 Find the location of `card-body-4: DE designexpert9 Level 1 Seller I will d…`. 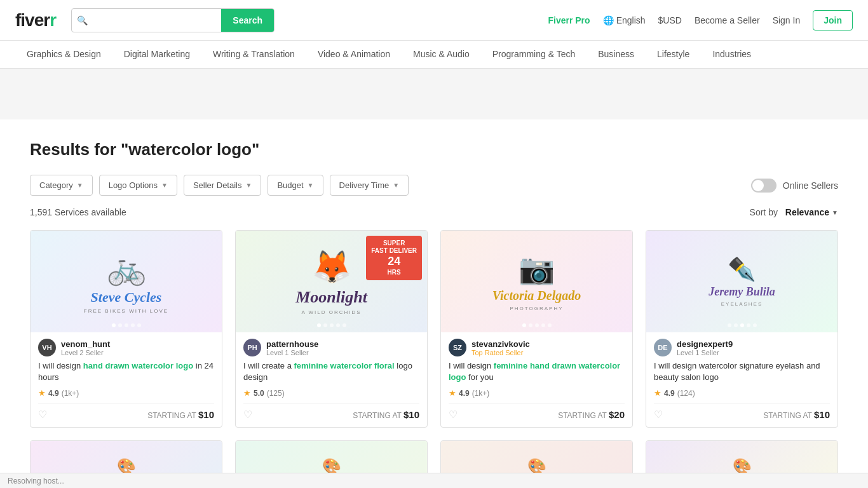

card-body-4: DE designexpert9 Level 1 Seller I will d… is located at coordinates (742, 380).